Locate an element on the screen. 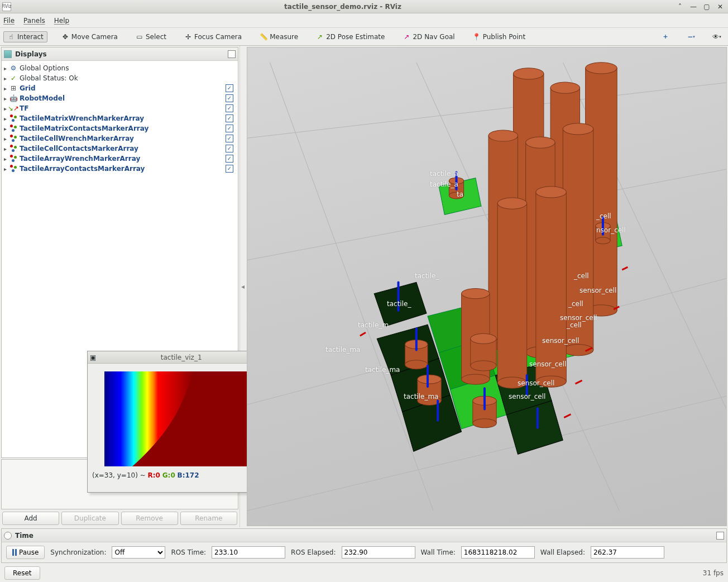 The width and height of the screenshot is (728, 582). tool-interact-label: Interact is located at coordinates (30, 37).